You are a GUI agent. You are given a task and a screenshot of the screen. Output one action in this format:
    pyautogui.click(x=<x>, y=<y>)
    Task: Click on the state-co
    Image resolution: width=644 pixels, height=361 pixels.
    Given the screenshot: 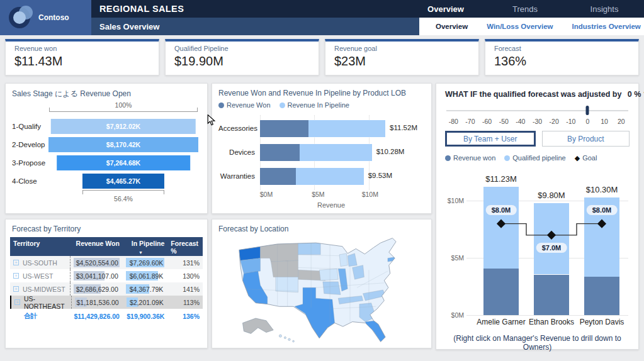 What is the action you would take?
    pyautogui.click(x=287, y=284)
    